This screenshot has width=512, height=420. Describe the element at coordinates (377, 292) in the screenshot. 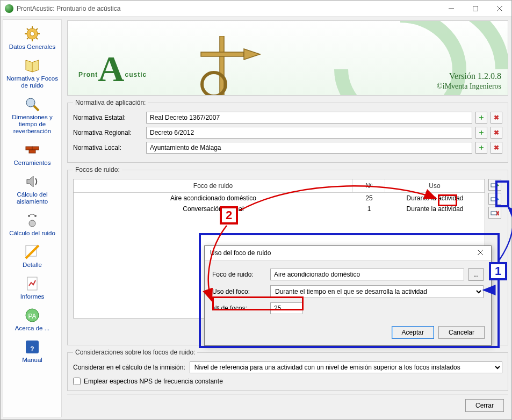

I see `modal-select-uso: Durante el tiempo en el que se desarroll…` at that location.